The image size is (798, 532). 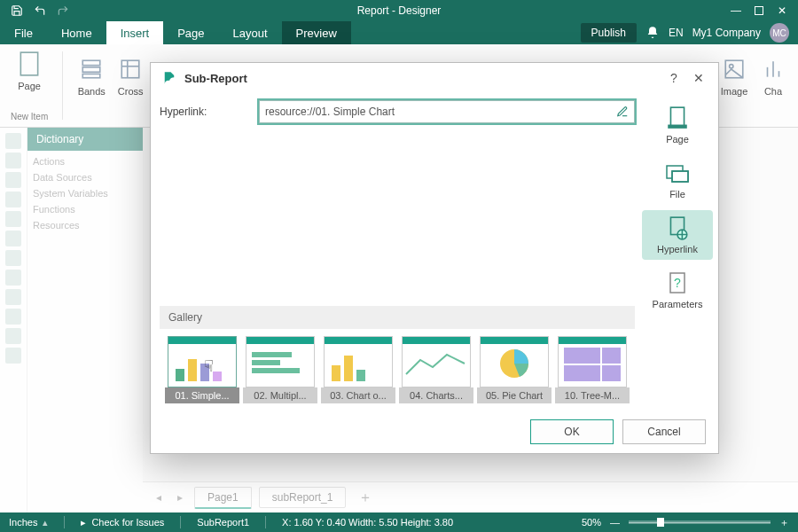 What do you see at coordinates (676, 33) in the screenshot?
I see `language-label: EN` at bounding box center [676, 33].